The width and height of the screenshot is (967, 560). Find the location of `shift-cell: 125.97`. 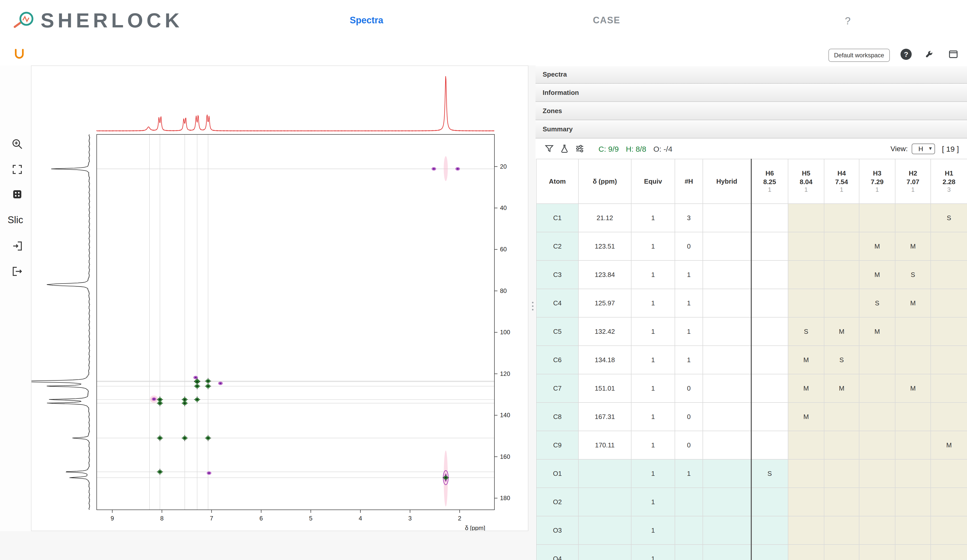

shift-cell: 125.97 is located at coordinates (605, 303).